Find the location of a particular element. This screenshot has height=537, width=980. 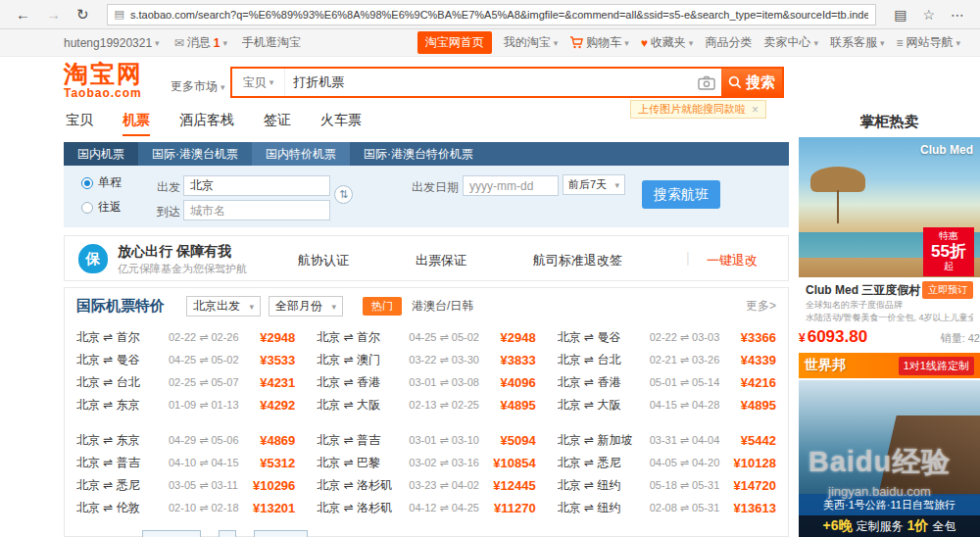

flight-deal-row: 北京 ⇌ 首尔 04-25 ⇌ 05-02 ¥2948 is located at coordinates (425, 337).